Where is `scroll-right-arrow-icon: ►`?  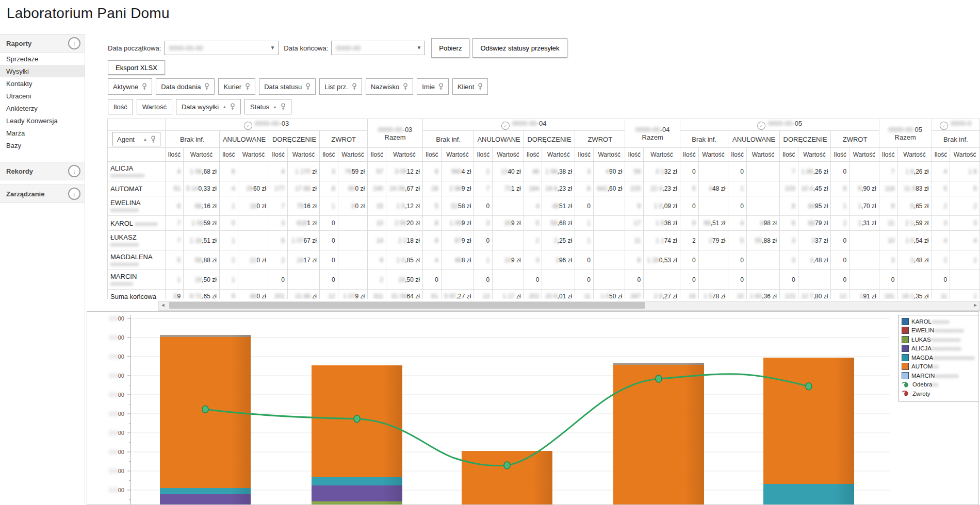 scroll-right-arrow-icon: ► is located at coordinates (975, 305).